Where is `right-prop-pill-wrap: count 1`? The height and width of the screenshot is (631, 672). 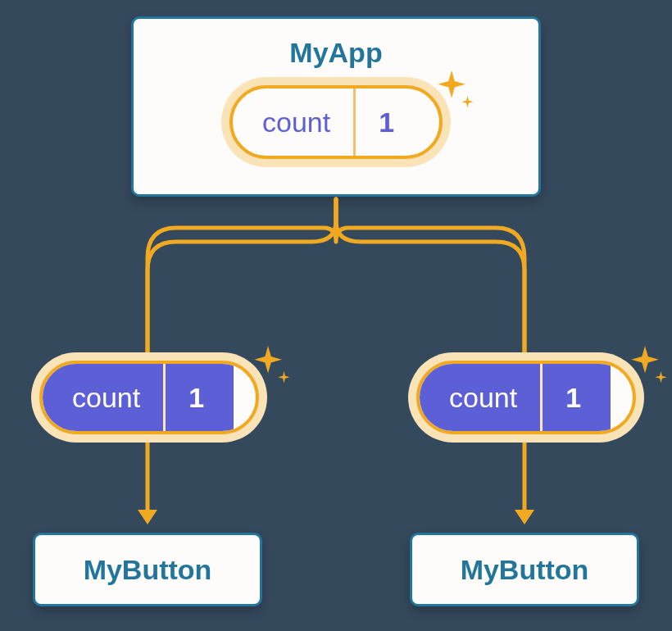 right-prop-pill-wrap: count 1 is located at coordinates (526, 397).